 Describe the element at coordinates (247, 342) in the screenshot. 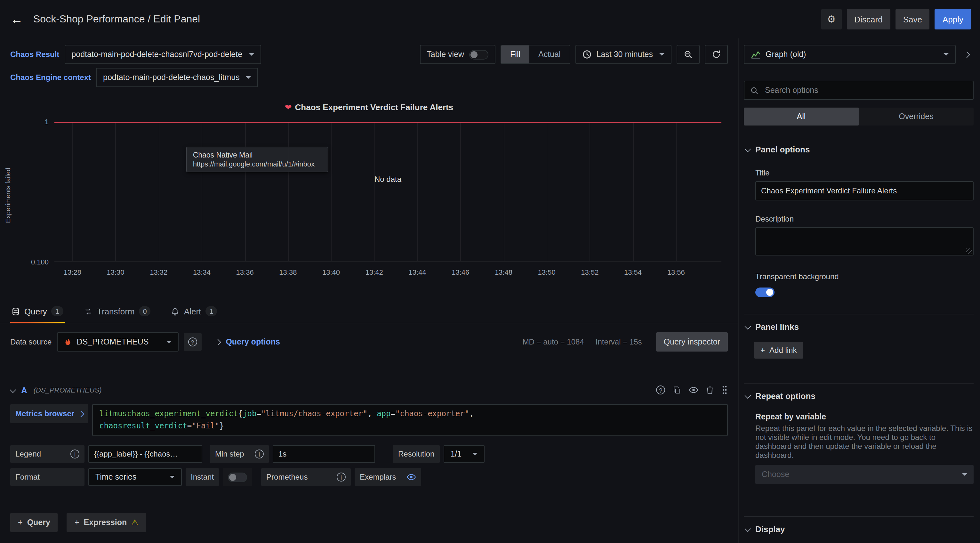

I see `query-options-toggle: Query options` at that location.